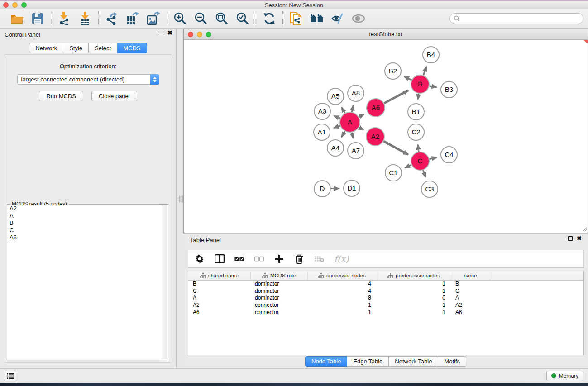 Image resolution: width=588 pixels, height=386 pixels. I want to click on graph-node-D1: D1, so click(352, 188).